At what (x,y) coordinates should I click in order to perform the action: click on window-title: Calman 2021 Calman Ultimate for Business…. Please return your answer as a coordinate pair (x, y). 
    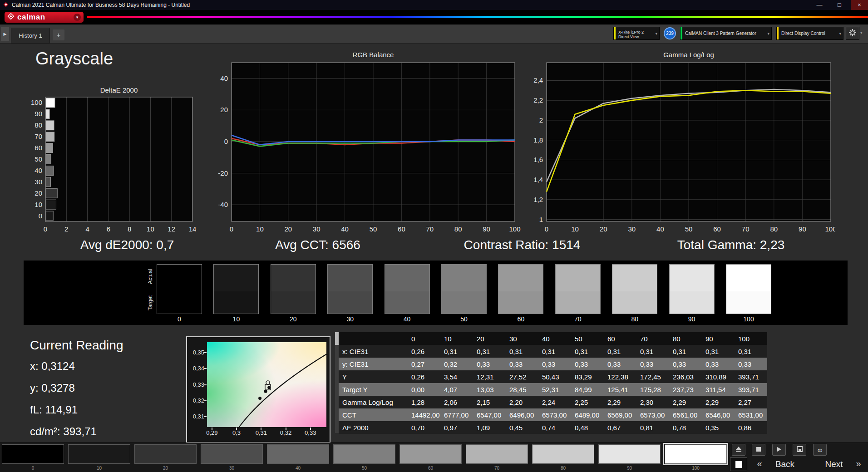
    Looking at the image, I should click on (410, 5).